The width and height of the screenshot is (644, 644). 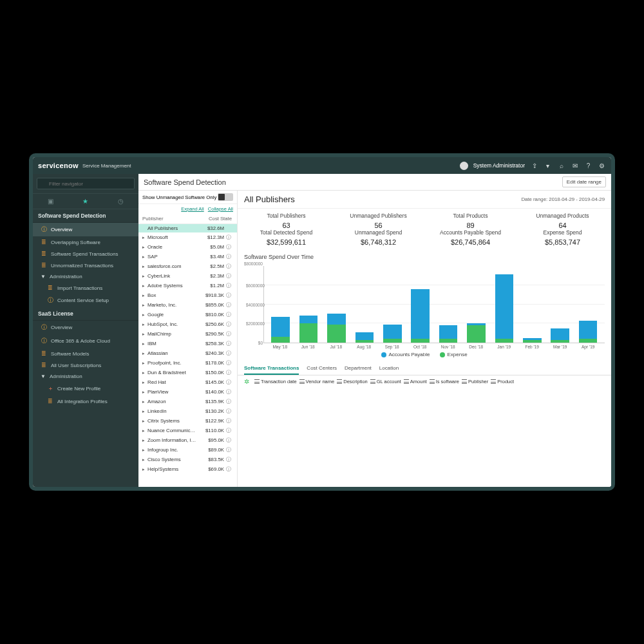 I want to click on publisher-row: ▸Google$810.0Kⓘ, so click(x=188, y=314).